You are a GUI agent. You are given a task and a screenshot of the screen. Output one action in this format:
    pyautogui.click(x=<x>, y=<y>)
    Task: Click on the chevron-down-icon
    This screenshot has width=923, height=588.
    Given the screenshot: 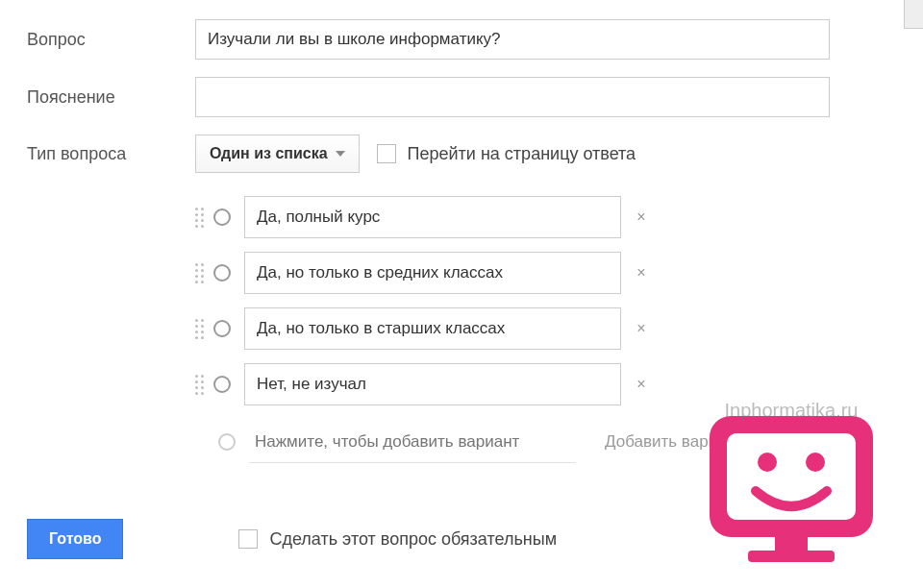 What is the action you would take?
    pyautogui.click(x=340, y=154)
    